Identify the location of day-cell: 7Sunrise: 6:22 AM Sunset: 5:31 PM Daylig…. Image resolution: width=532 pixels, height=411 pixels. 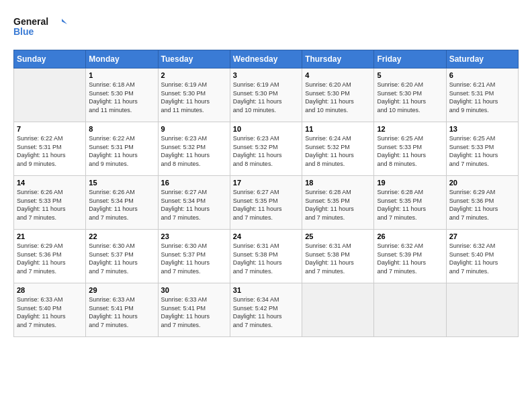
(50, 149).